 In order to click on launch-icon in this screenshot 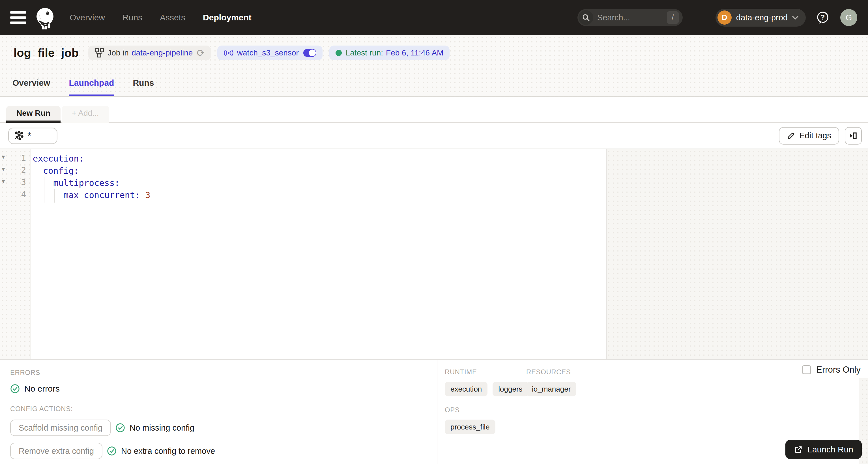, I will do `click(799, 450)`.